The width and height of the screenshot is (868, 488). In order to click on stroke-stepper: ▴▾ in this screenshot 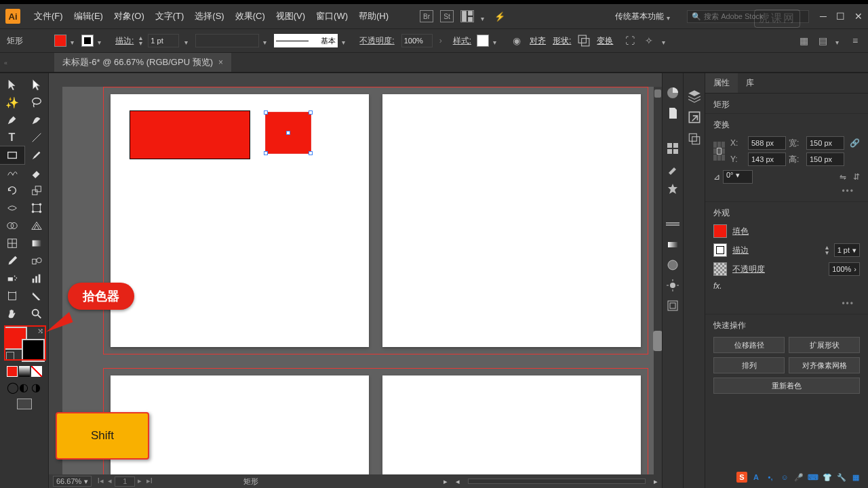, I will do `click(141, 41)`.